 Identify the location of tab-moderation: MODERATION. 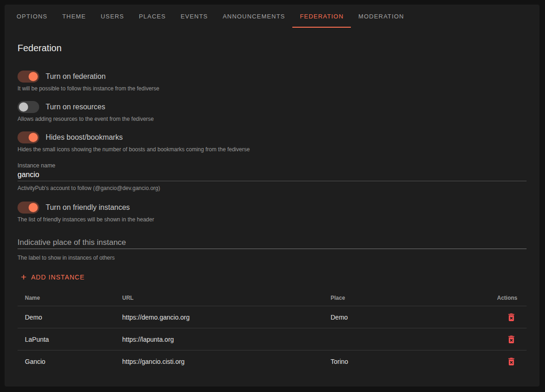
(381, 16).